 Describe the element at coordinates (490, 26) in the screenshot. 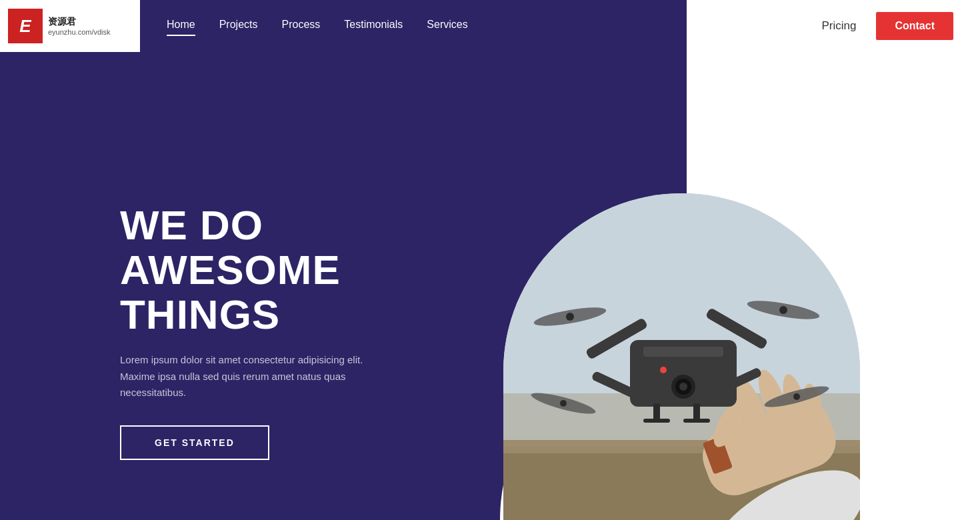

I see `navigation: E 资源君 eyunzhu.com/vdisk Home Projects Pr…` at that location.